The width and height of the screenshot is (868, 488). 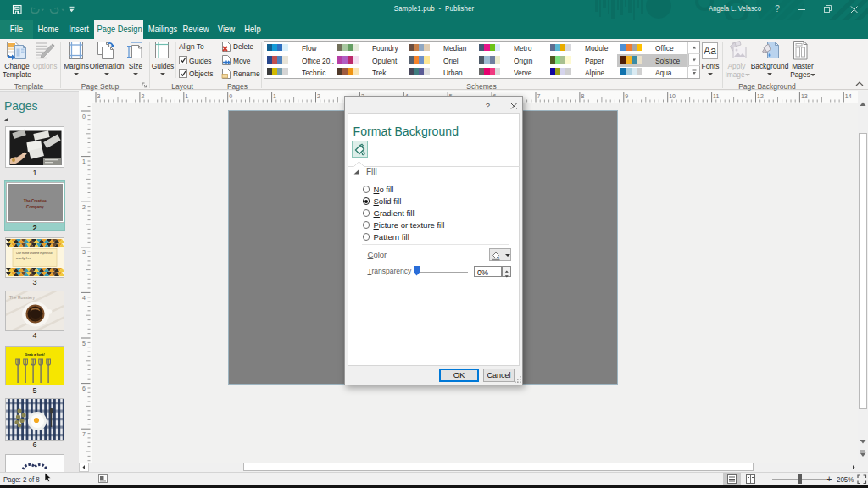 What do you see at coordinates (804, 97) in the screenshot?
I see `svg-text: 13` at bounding box center [804, 97].